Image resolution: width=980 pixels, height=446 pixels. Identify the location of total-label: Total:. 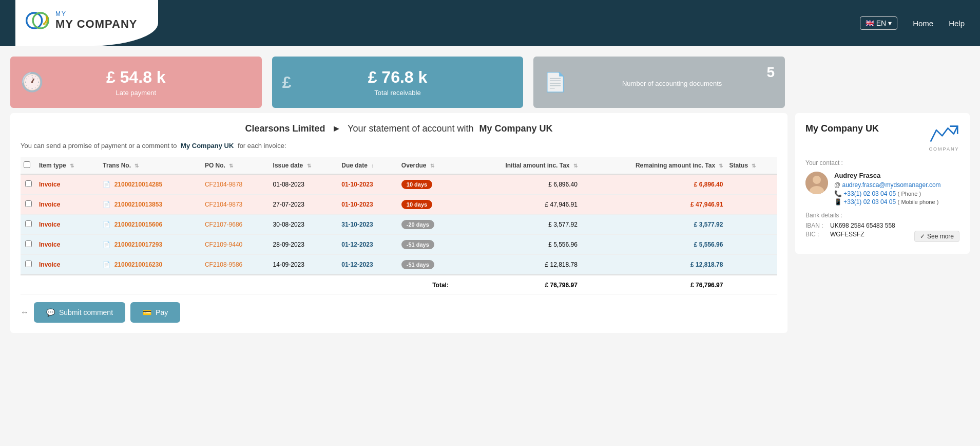
(440, 285).